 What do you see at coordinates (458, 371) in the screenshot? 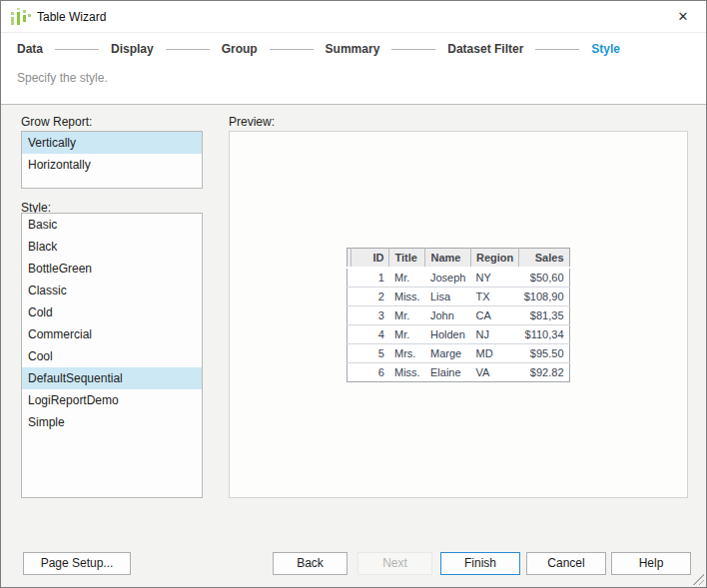
I see `preview-table-row: 6Miss.ElaineVA$92.82` at bounding box center [458, 371].